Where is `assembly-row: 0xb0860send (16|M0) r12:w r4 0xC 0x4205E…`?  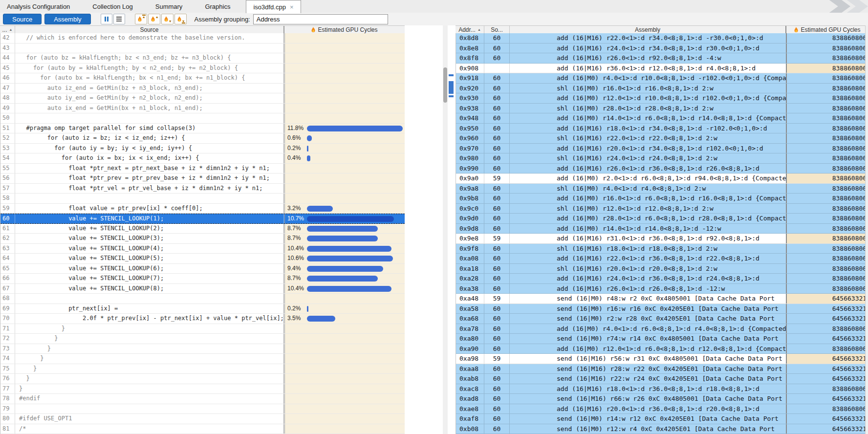 assembly-row: 0xb0860send (16|M0) r12:w r4 0xC 0x4205E… is located at coordinates (662, 429).